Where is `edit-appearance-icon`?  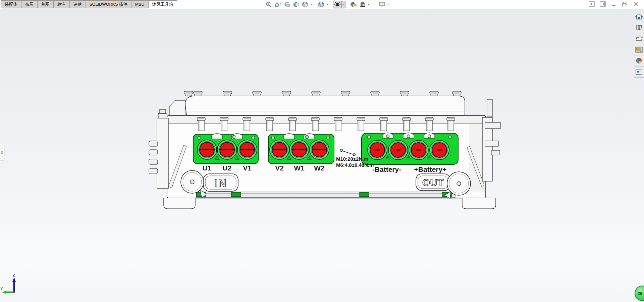 edit-appearance-icon is located at coordinates (354, 5).